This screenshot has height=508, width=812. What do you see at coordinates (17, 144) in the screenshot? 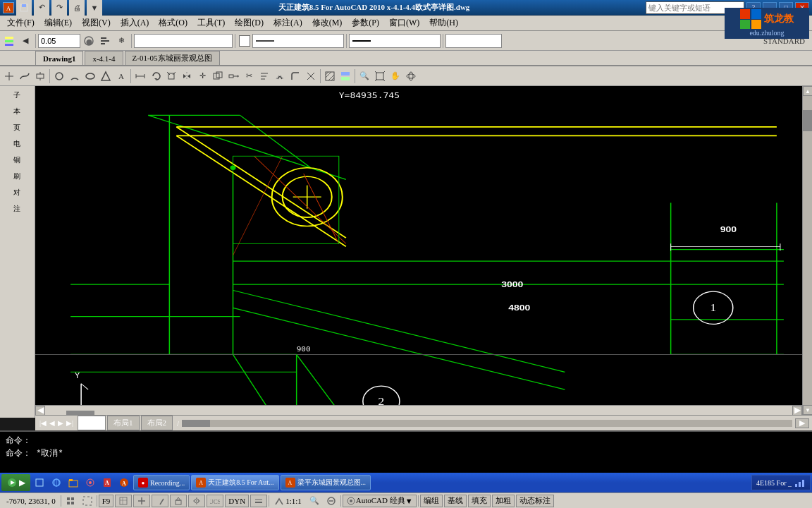
I see `sidebar-btn-3: 电` at bounding box center [17, 144].